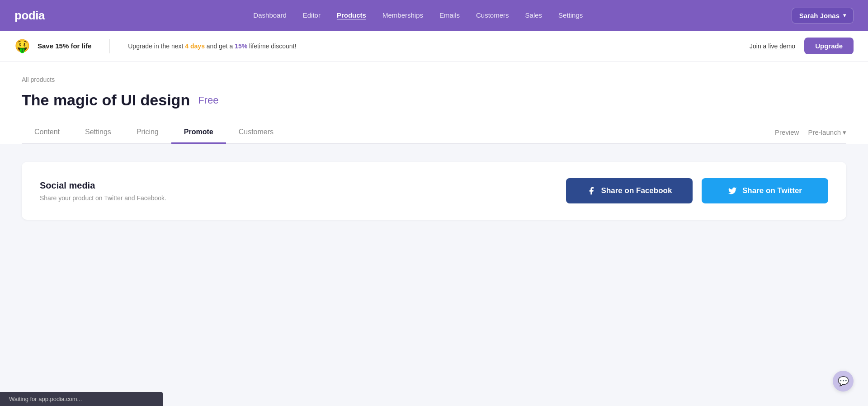 This screenshot has height=406, width=868. Describe the element at coordinates (772, 46) in the screenshot. I see `live-demo-link: Join a live demo` at that location.